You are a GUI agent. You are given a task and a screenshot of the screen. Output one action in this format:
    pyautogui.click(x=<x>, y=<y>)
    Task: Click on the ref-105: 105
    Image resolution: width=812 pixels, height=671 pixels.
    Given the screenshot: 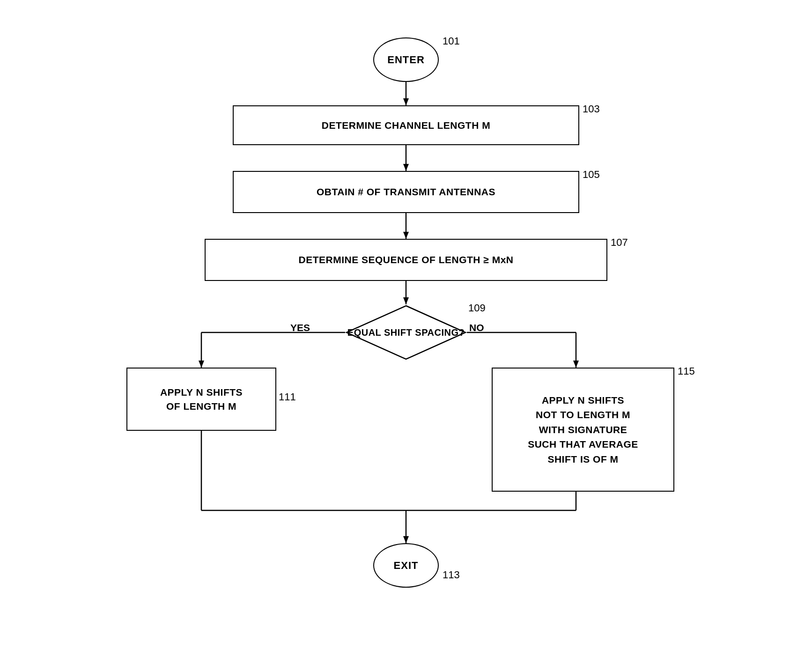 What is the action you would take?
    pyautogui.click(x=591, y=175)
    